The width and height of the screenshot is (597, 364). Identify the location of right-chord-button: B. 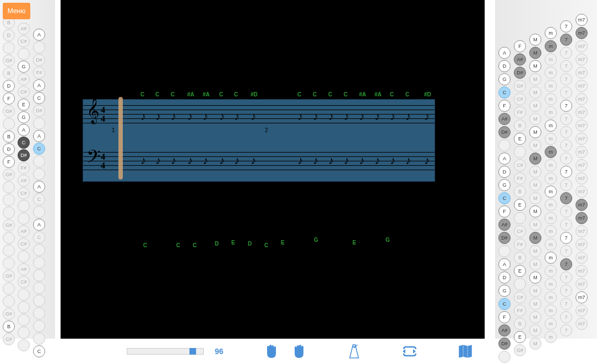
(520, 324).